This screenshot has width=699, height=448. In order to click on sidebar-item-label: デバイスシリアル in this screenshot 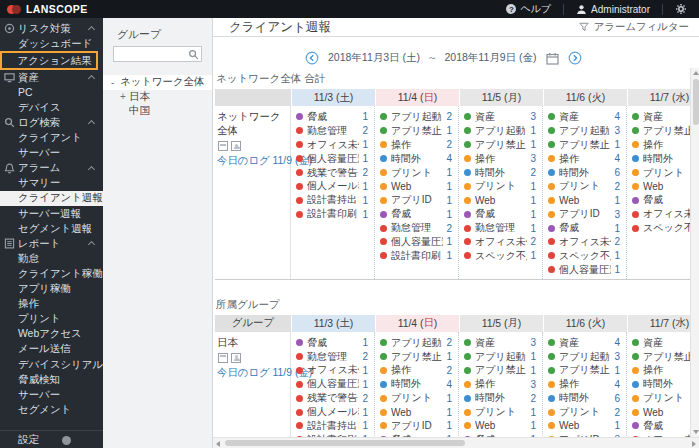, I will do `click(60, 365)`.